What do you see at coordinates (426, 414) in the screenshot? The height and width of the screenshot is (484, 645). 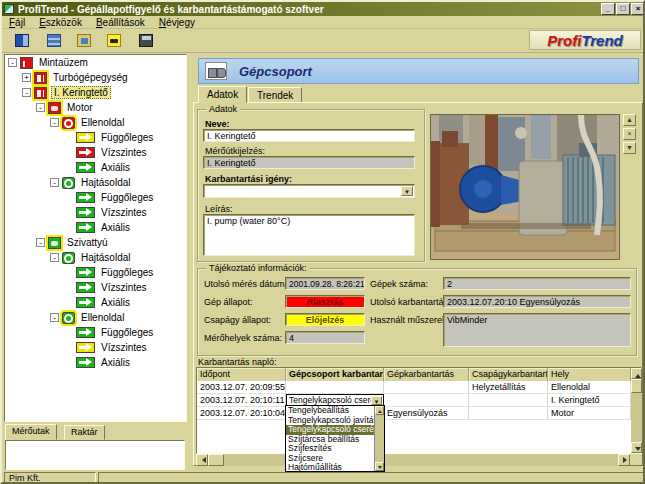 I see `cell-r2c2: Egyensúlyozás` at bounding box center [426, 414].